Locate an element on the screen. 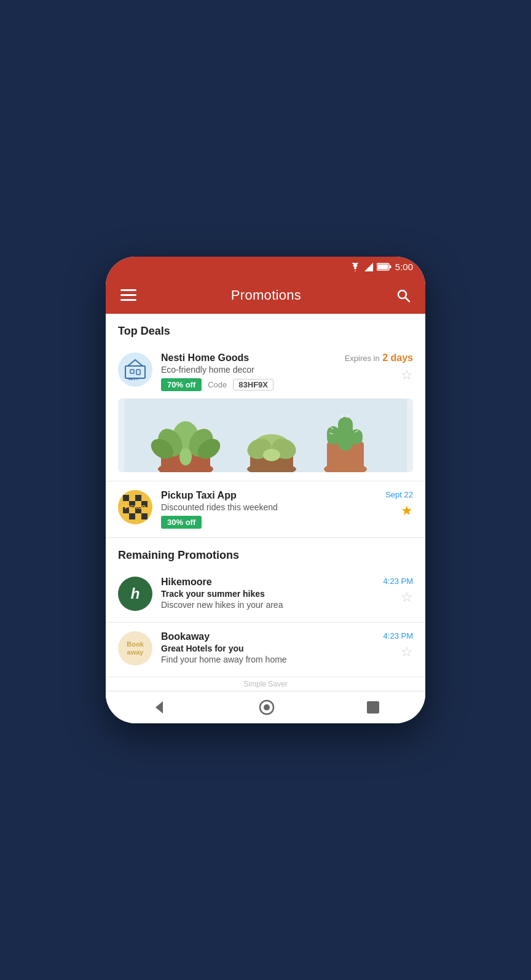 Image resolution: width=531 pixels, height=980 pixels. bookaway-logo-text: Bookaway is located at coordinates (135, 648).